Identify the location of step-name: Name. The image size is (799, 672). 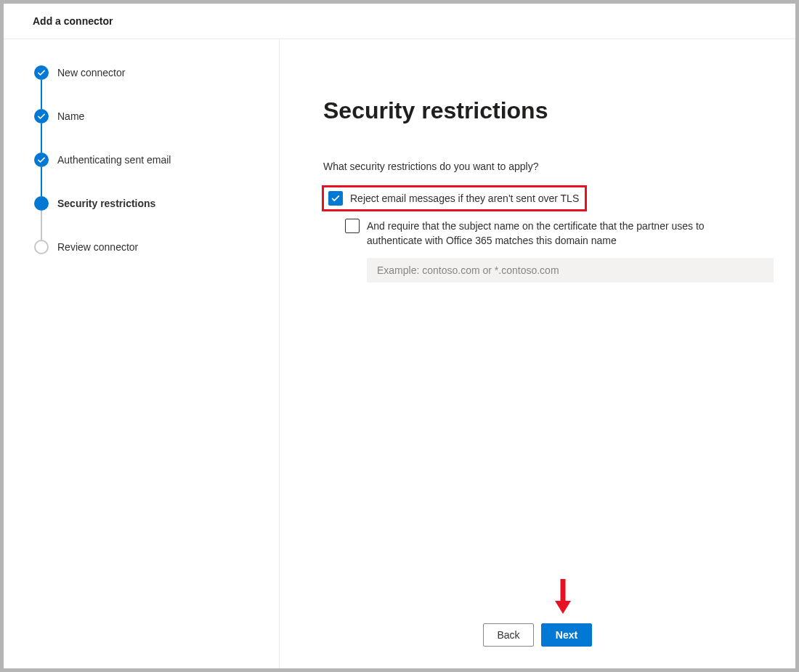
(148, 116).